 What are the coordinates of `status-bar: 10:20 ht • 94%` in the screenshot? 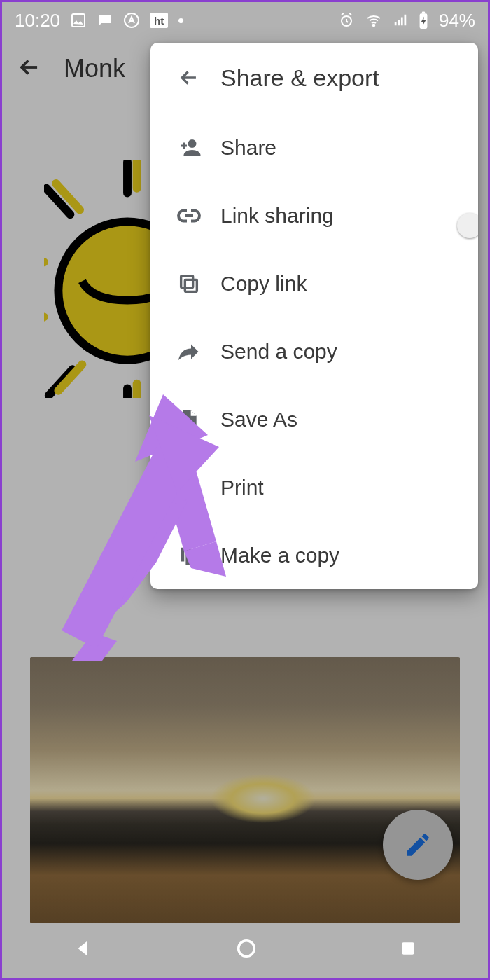 It's located at (245, 20).